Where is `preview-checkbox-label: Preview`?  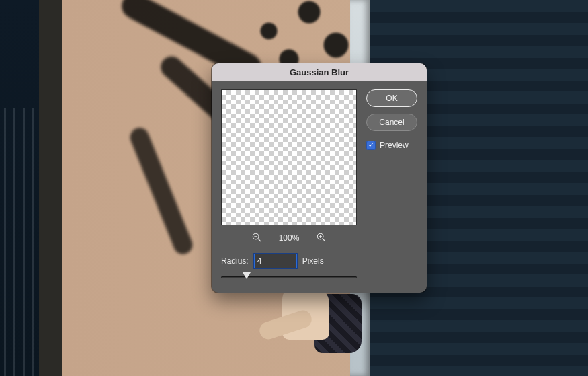
preview-checkbox-label: Preview is located at coordinates (394, 145).